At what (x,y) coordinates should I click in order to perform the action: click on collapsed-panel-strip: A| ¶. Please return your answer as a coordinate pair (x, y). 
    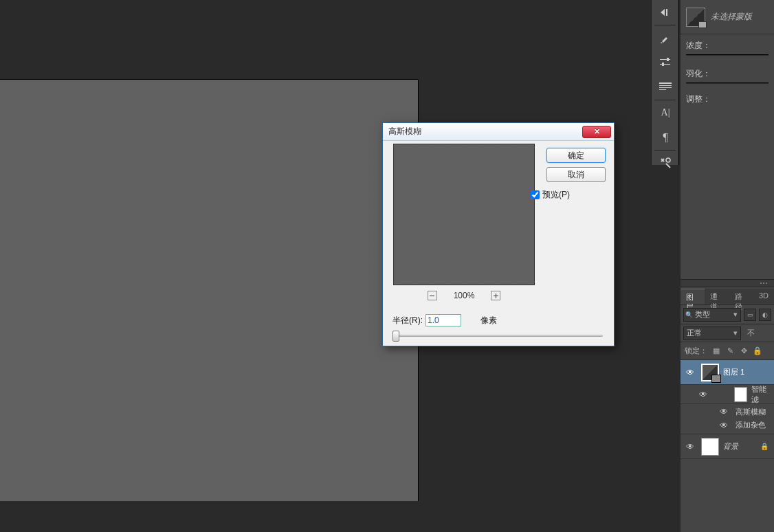
    Looking at the image, I should click on (665, 82).